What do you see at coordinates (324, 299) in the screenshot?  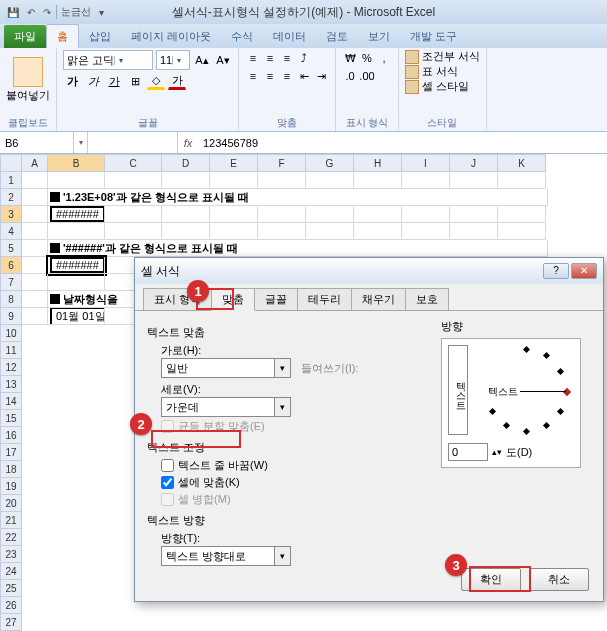 I see `dialog-tab-border: 테두리` at bounding box center [324, 299].